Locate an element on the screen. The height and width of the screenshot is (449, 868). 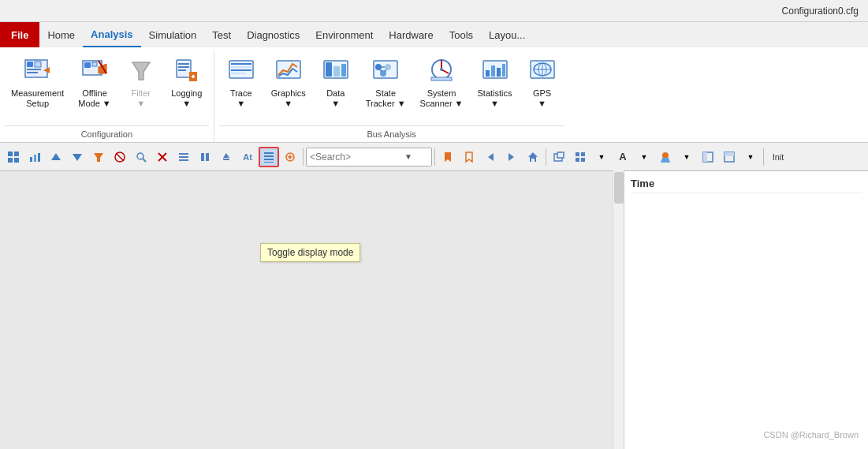
tb-search-btn is located at coordinates (141, 157).